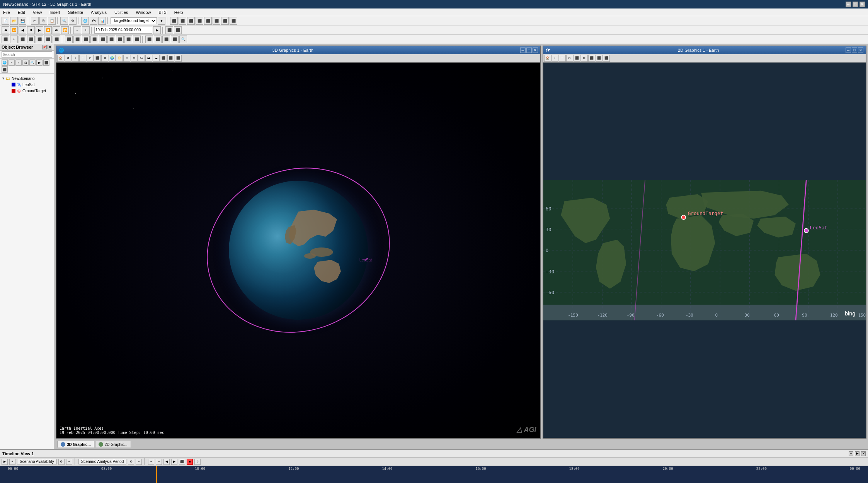  What do you see at coordinates (162, 21) in the screenshot?
I see `tb-dropdown-arrow: ▼` at bounding box center [162, 21].